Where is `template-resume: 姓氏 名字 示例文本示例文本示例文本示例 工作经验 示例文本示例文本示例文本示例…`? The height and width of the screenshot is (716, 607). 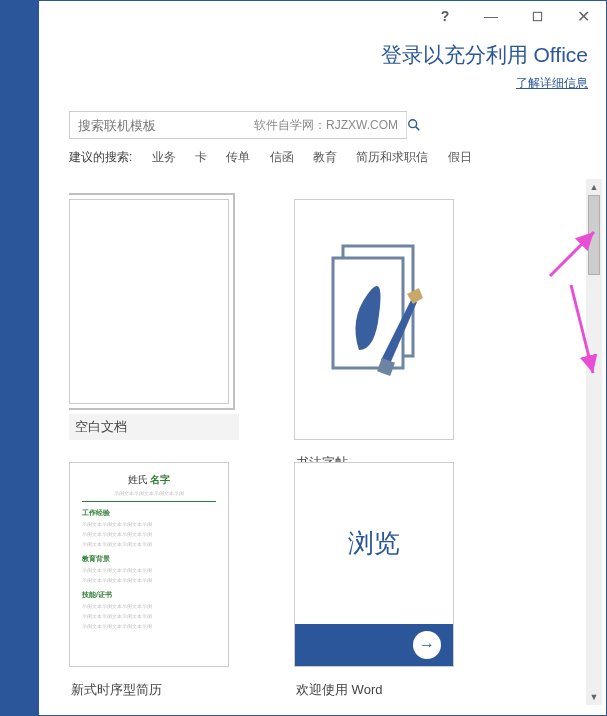
template-resume: 姓氏 名字 示例文本示例文本示例文本示例 工作经验 示例文本示例文本示例文本示例… is located at coordinates (162, 582).